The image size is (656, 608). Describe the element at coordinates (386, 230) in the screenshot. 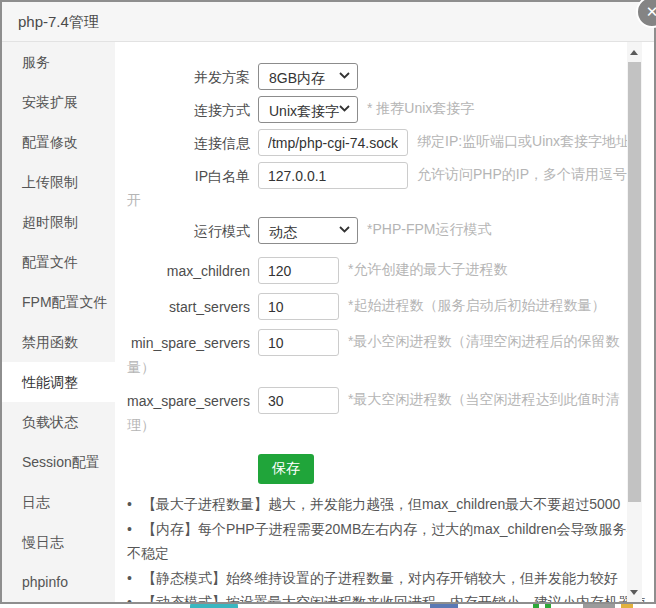

I see `form-row-运行模式: 运行模式动态*PHP-FPM运行模式` at that location.